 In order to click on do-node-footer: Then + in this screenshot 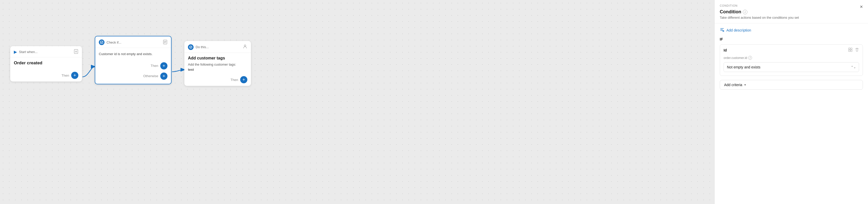, I will do `click(218, 80)`.